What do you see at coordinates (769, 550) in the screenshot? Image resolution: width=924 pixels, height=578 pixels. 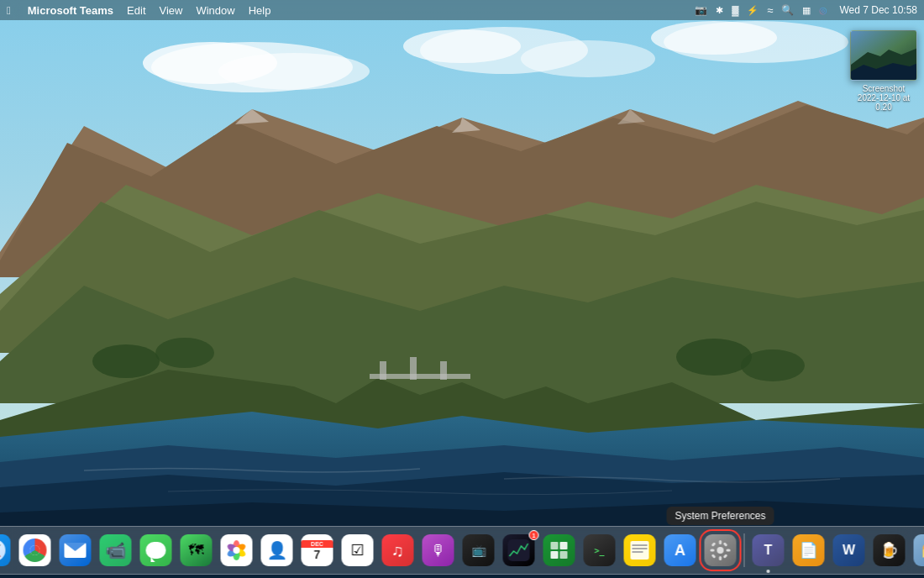 I see `dock-item-teams: T` at bounding box center [769, 550].